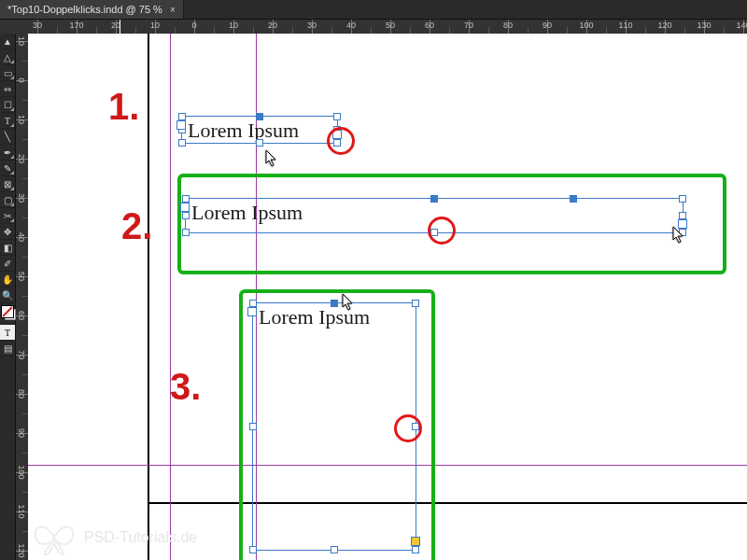 Image resolution: width=747 pixels, height=560 pixels. I want to click on document-tab-title: *Top10-Doppelklicks.indd @ 75 %, so click(85, 9).